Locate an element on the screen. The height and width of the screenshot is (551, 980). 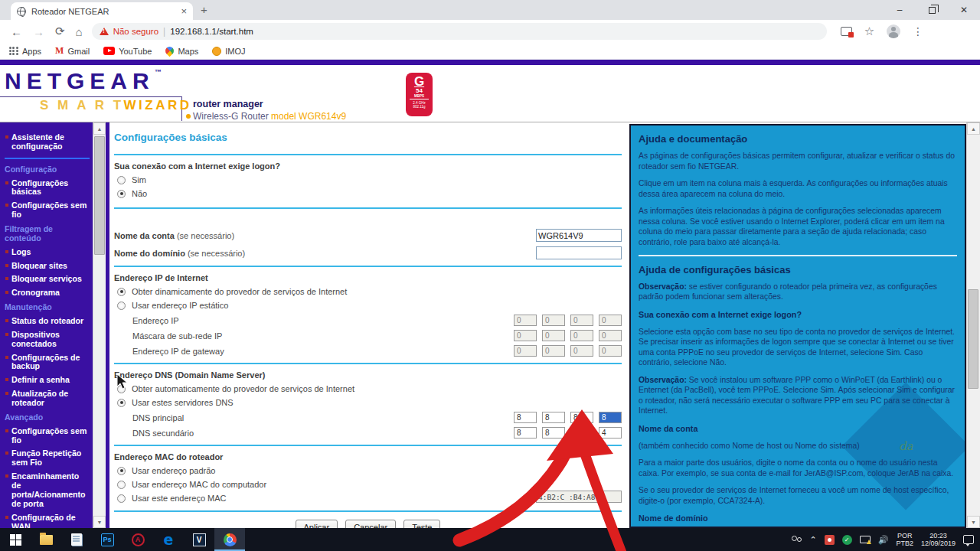
sidebar-item: Manutenção is located at coordinates (47, 308).